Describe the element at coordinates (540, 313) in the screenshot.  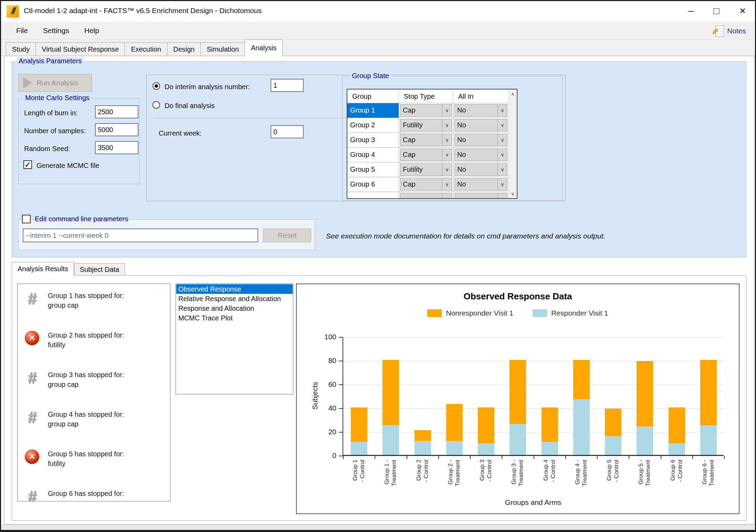
I see `legend-swatch` at that location.